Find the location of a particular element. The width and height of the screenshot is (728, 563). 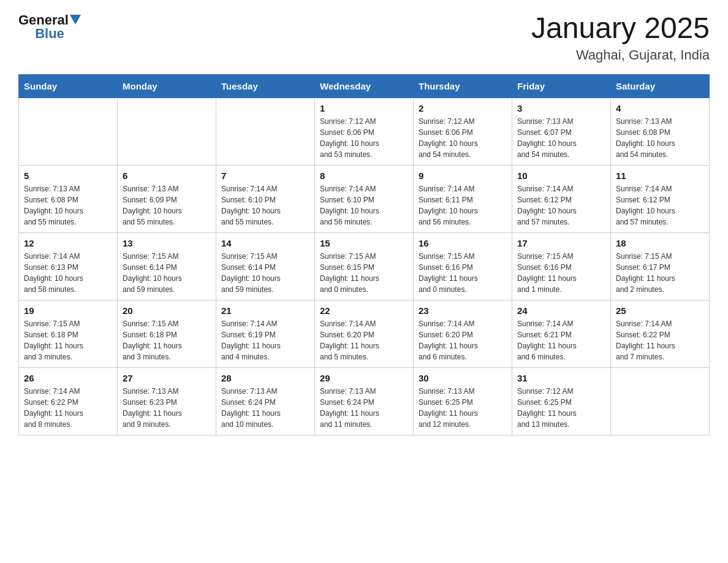

day-number: 13 is located at coordinates (167, 243).